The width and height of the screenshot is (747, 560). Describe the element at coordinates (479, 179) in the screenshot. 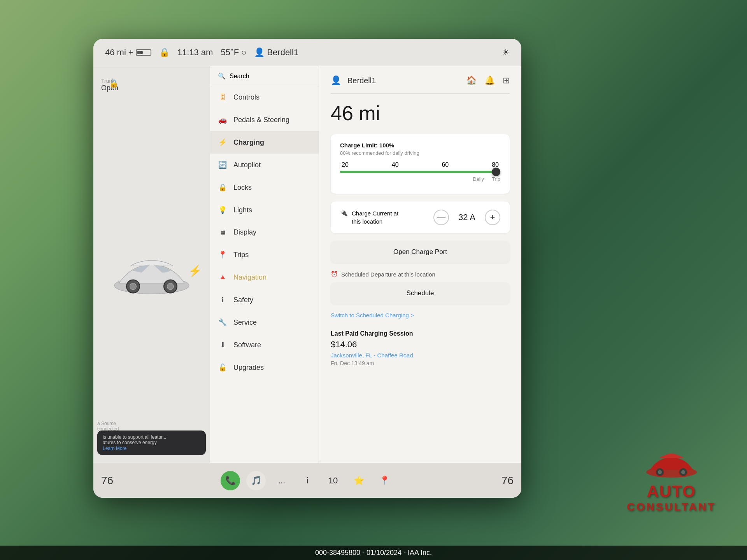

I see `daily-label: Daily` at that location.